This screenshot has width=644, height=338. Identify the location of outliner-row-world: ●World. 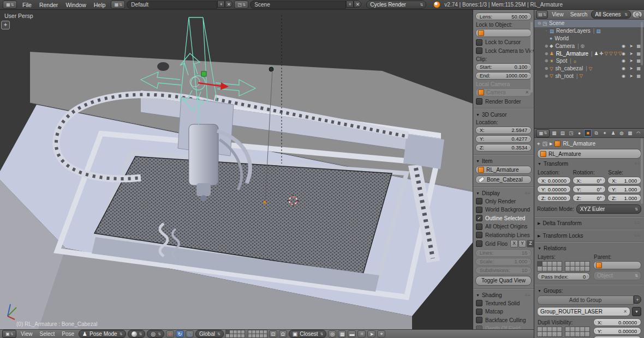
(589, 39).